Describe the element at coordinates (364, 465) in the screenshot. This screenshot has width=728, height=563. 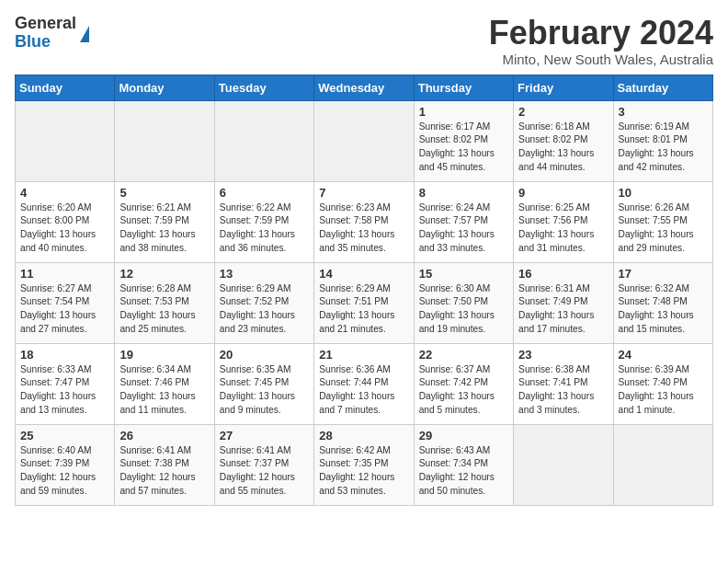
I see `calendar-week-5: 25Sunrise: 6:40 AM Sunset: 7:39 PM Dayli…` at that location.